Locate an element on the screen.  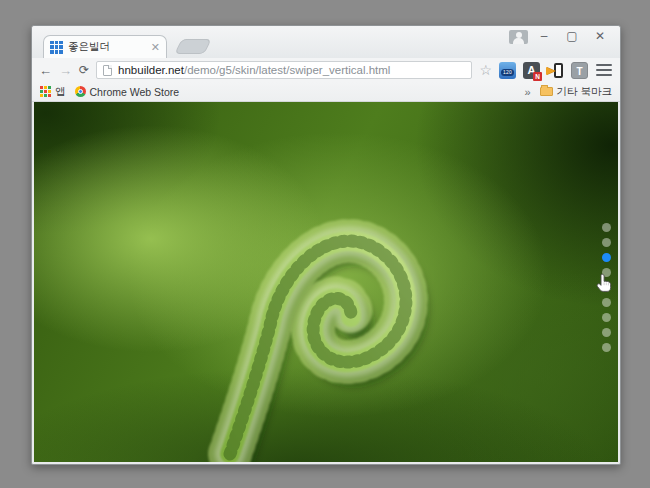
send-to-phone-extension-icon is located at coordinates (556, 70).